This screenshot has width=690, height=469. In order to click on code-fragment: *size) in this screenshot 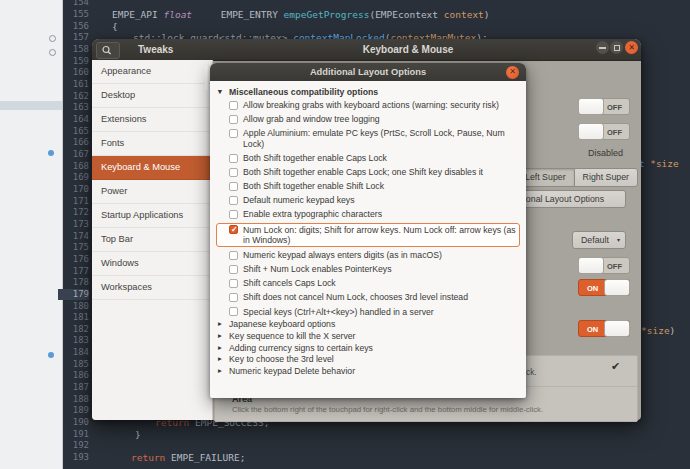, I will do `click(658, 330)`.